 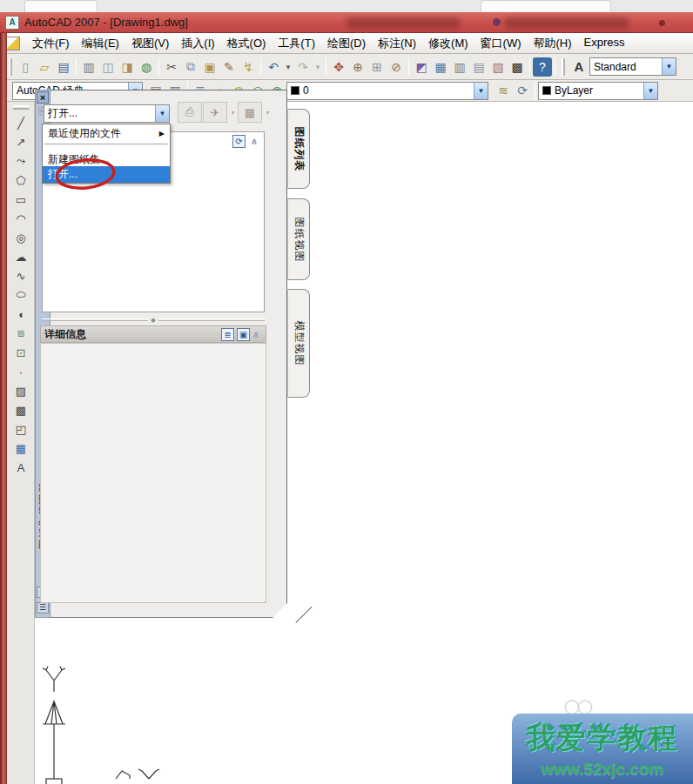 I want to click on make-block-icon: ⊡, so click(x=21, y=352).